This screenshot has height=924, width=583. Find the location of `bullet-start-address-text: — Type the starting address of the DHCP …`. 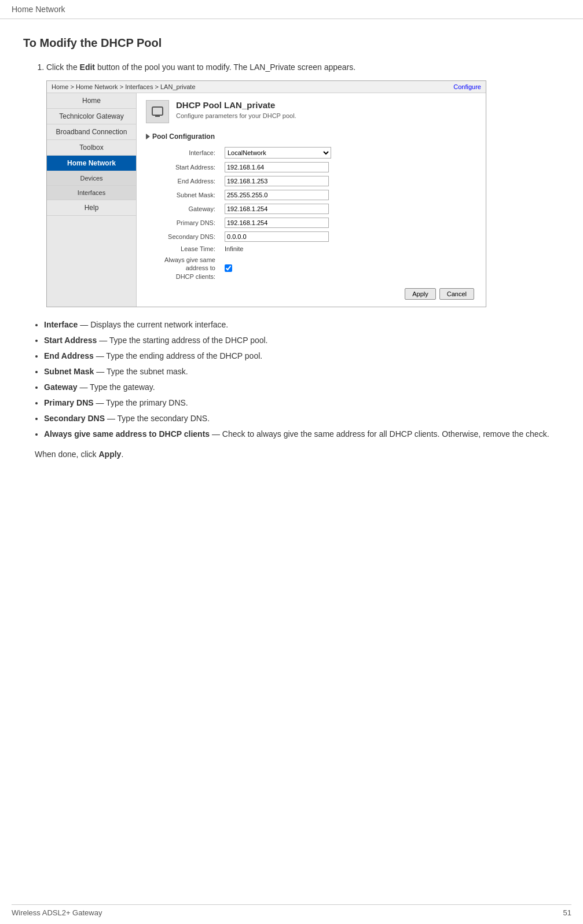

bullet-start-address-text: — Type the starting address of the DHCP … is located at coordinates (182, 340).